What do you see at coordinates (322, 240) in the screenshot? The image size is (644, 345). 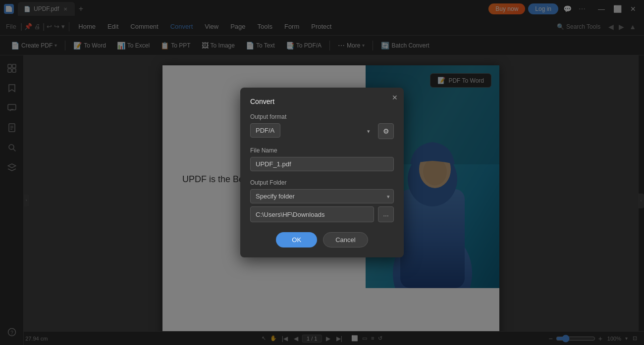 I see `modal-footer: OK Cancel` at bounding box center [322, 240].